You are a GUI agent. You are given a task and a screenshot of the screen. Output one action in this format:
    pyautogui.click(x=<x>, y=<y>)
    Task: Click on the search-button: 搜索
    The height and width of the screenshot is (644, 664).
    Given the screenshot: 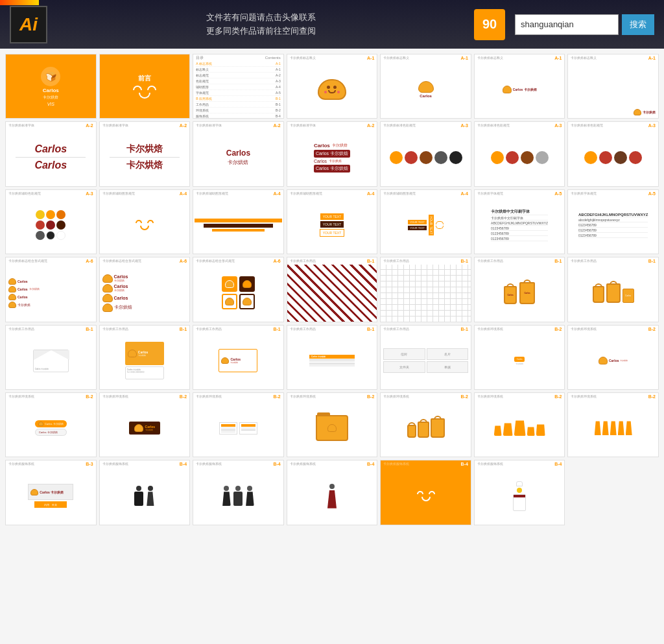 What is the action you would take?
    pyautogui.click(x=638, y=25)
    